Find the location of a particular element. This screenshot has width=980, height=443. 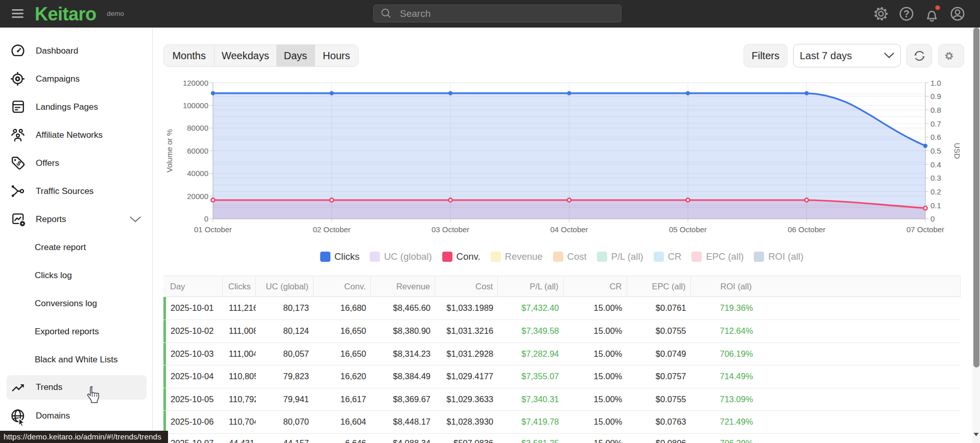

svg-text: 1.0 is located at coordinates (936, 83).